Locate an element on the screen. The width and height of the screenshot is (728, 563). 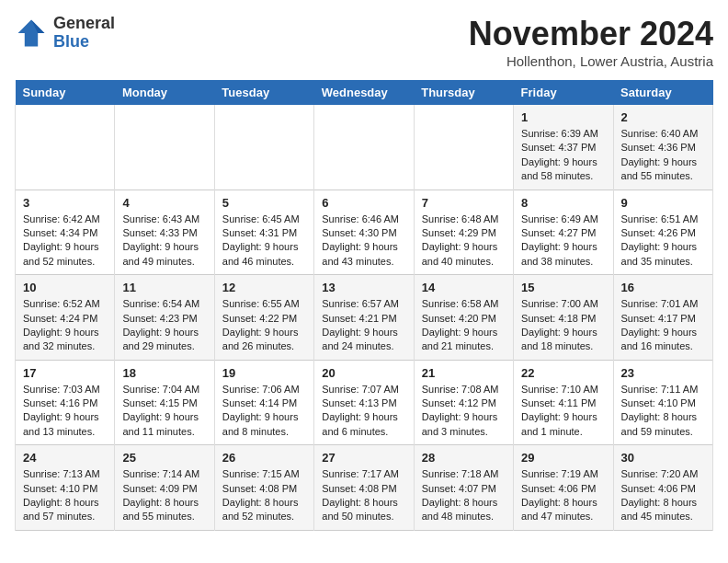
day-number: 11 is located at coordinates (164, 287).